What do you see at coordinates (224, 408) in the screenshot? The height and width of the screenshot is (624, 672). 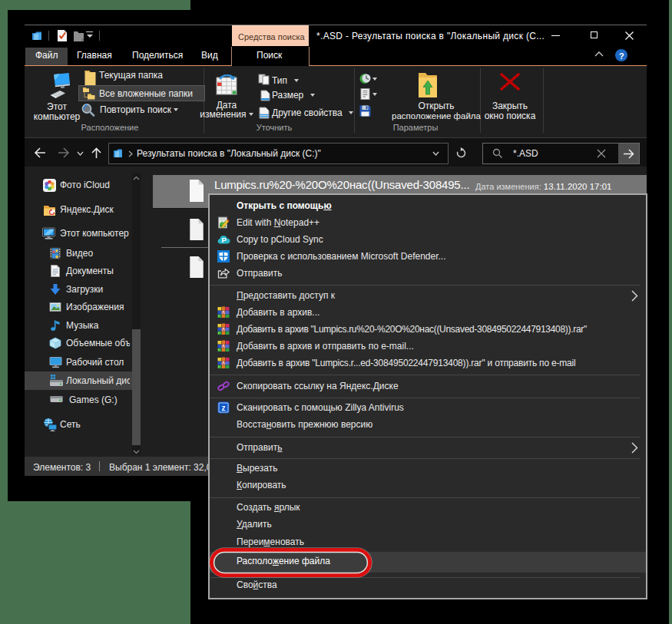 I see `svg-text: z` at bounding box center [224, 408].